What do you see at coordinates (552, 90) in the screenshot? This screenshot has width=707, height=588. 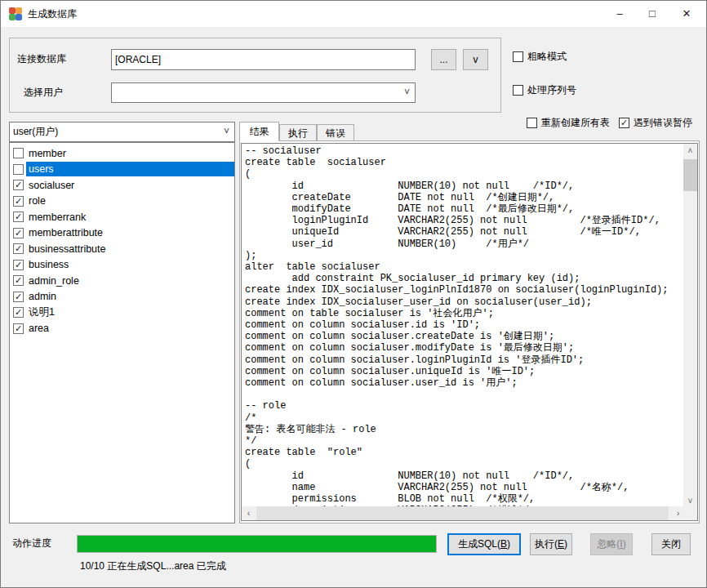 I see `checkbox-label: 处理序列号` at bounding box center [552, 90].